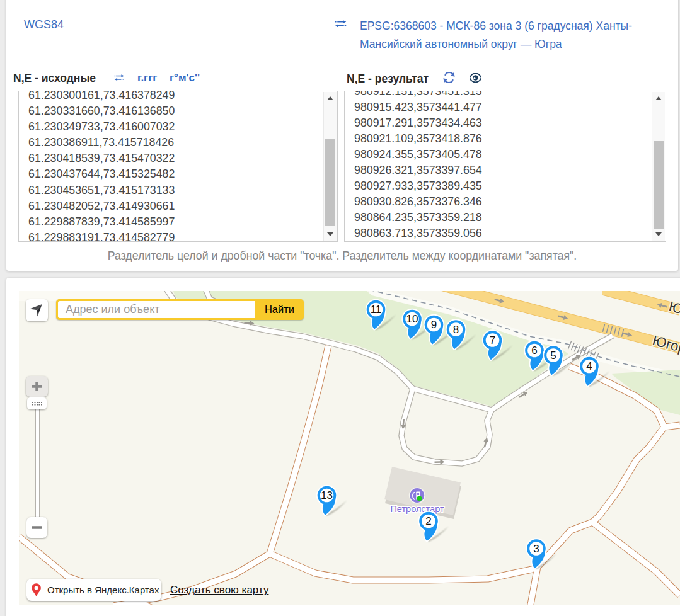 Image resolution: width=680 pixels, height=616 pixels. Describe the element at coordinates (376, 310) in the screenshot. I see `svg-text: 11` at that location.